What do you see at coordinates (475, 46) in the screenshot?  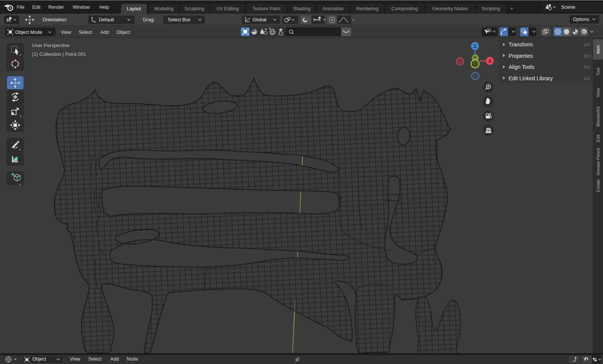 I see `svg-text: Z` at bounding box center [475, 46].